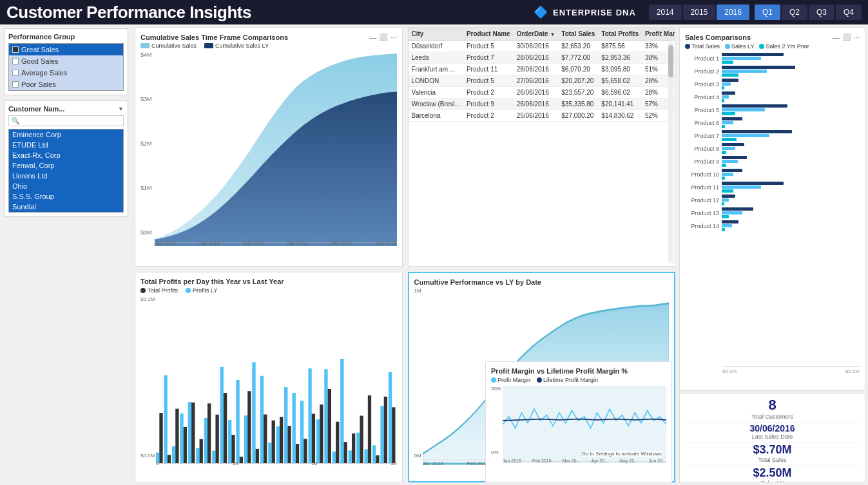  Describe the element at coordinates (772, 417) in the screenshot. I see `total-customers-label: Total Customers` at that location.